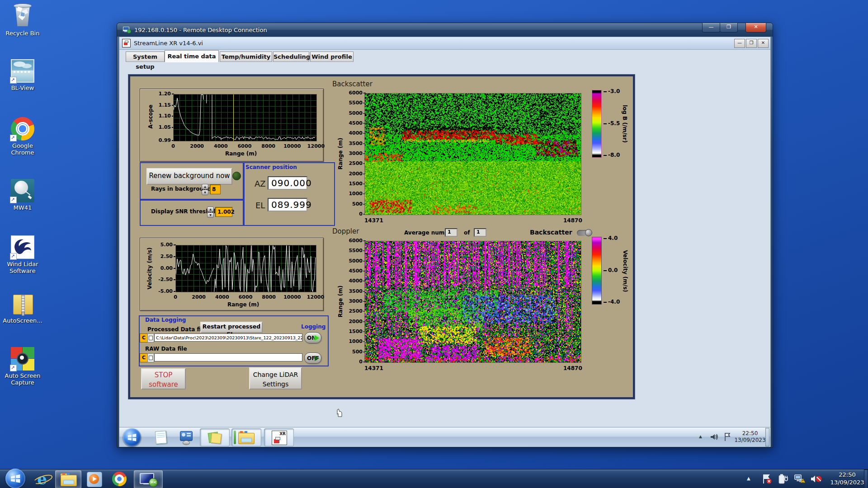  Describe the element at coordinates (168, 43) in the screenshot. I see `app-window-title: StreamLine XR v14-6.vi` at that location.